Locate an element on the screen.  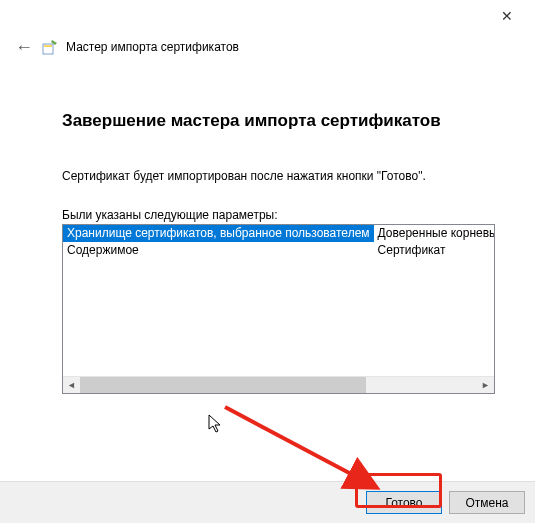
horizontal-scrollbar: ◄ ► is located at coordinates (278, 384).